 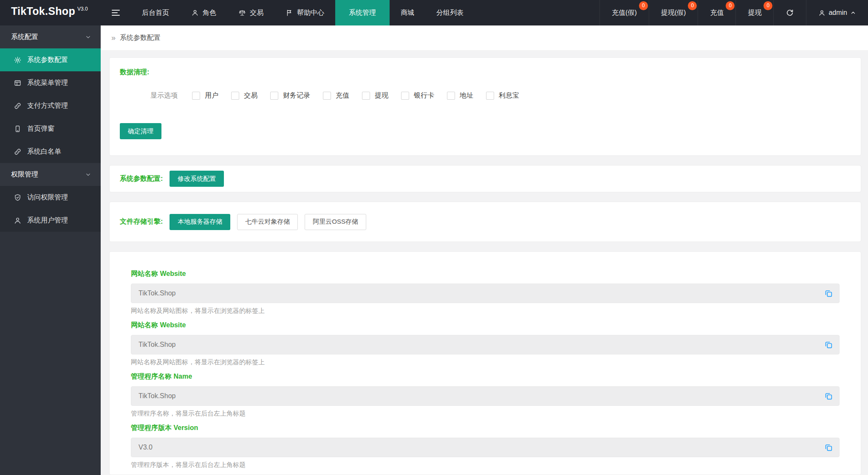 What do you see at coordinates (50, 37) in the screenshot?
I see `sidebar-section-system-config: 系统配置` at bounding box center [50, 37].